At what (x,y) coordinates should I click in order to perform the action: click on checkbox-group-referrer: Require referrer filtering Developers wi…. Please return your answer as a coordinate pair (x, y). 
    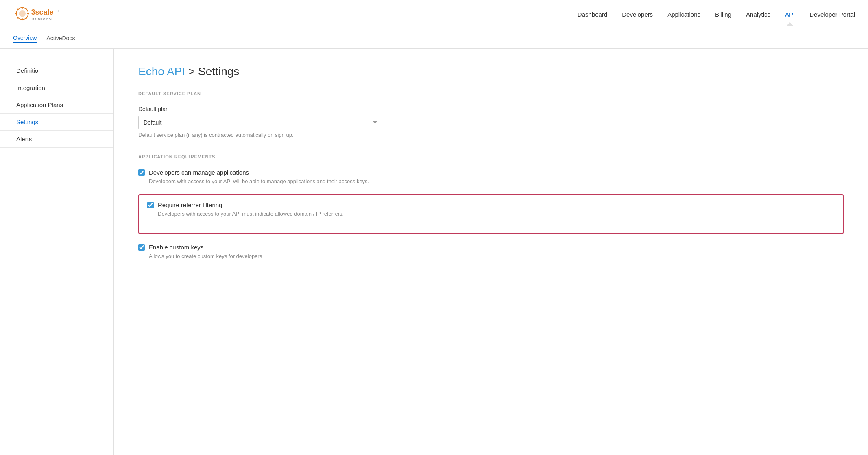
    Looking at the image, I should click on (491, 209).